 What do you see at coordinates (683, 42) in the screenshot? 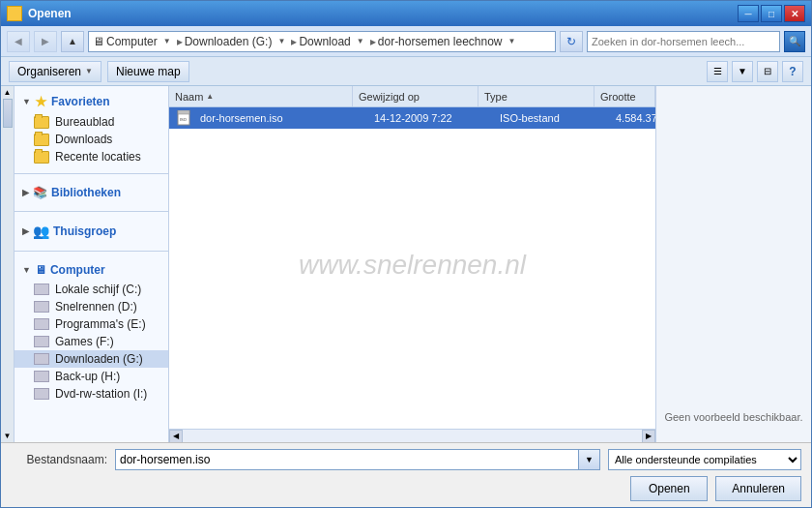
I see `search-input` at bounding box center [683, 42].